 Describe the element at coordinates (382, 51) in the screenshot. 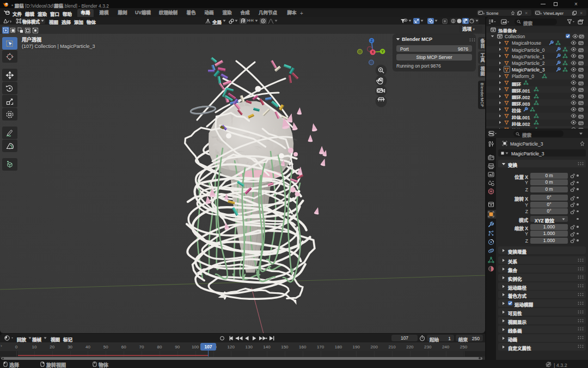

I see `svg-text: Y` at that location.